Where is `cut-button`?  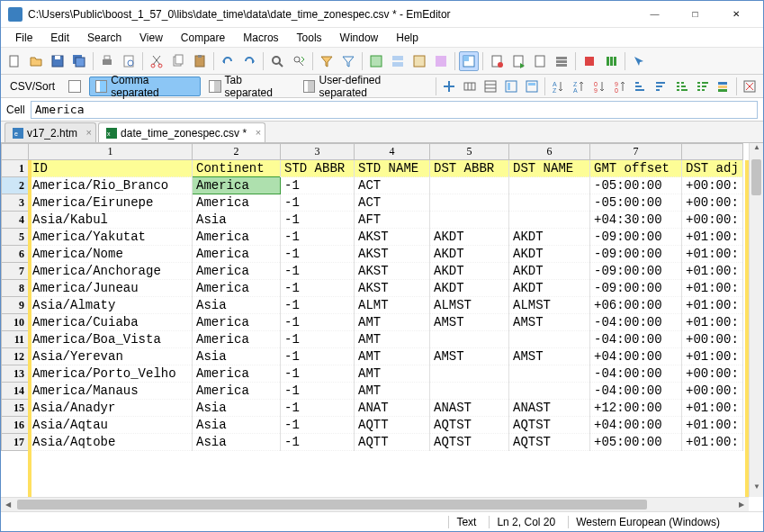
cut-button is located at coordinates (157, 61).